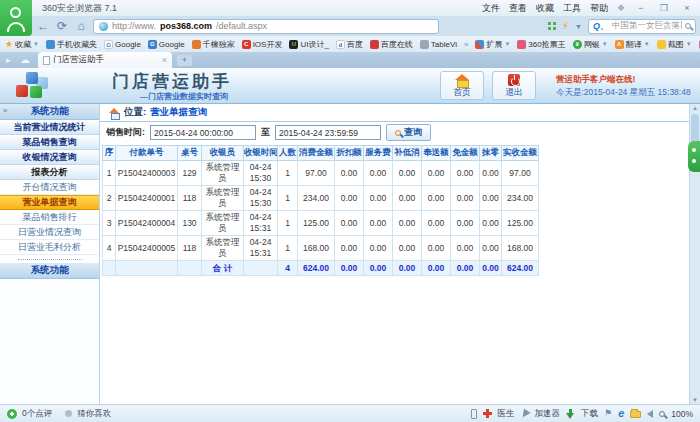 This screenshot has width=700, height=422. I want to click on sidebar-item-daily-business-query: 日营业情况查询, so click(50, 232).